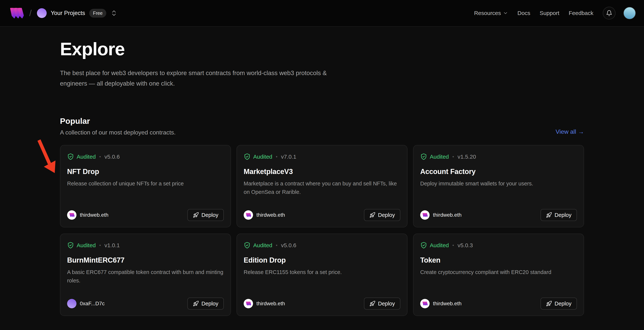 Image resolution: width=644 pixels, height=330 pixels. Describe the element at coordinates (146, 276) in the screenshot. I see `card-description: A basic ERC677 compatible token contract…` at that location.